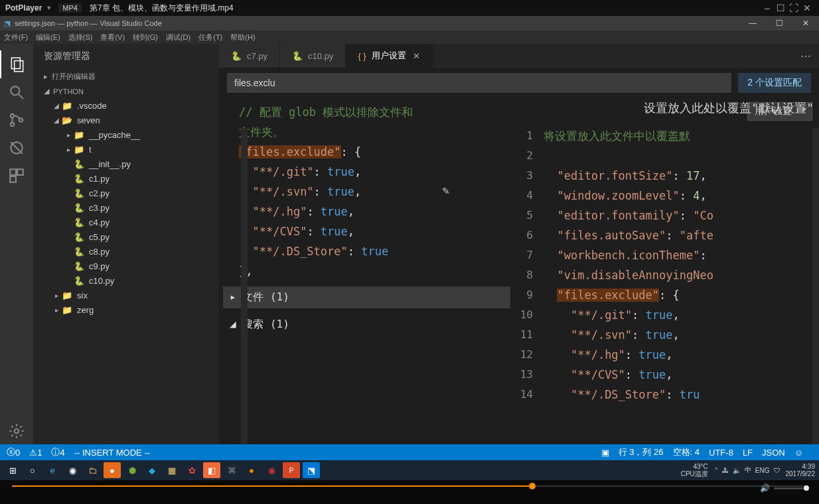 The image size is (819, 504). Describe the element at coordinates (129, 208) in the screenshot. I see `file-c3: 🐍c3.py` at that location.